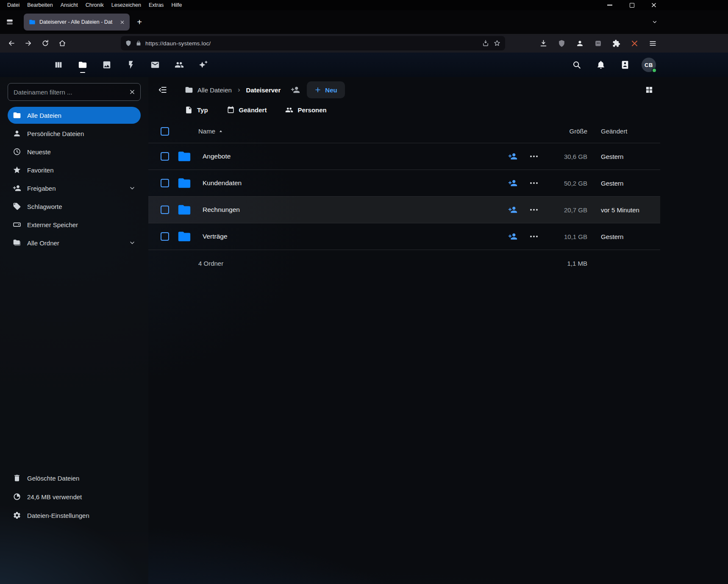  What do you see at coordinates (58, 65) in the screenshot?
I see `app-dashboard-icon` at bounding box center [58, 65].